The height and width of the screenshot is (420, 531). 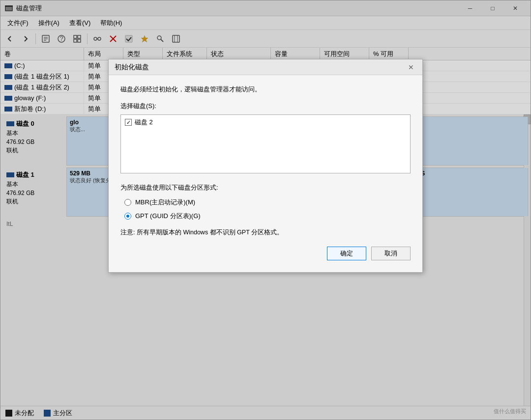 What do you see at coordinates (267, 216) in the screenshot?
I see `radio-gpt: GPT (GUID 分区表)(G)` at bounding box center [267, 216].